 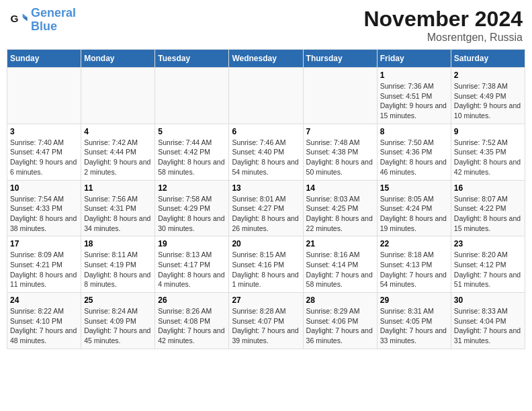 What do you see at coordinates (266, 321) in the screenshot?
I see `calendar-cell: 27Sunrise: 8:28 AM Sunset: 4:07 PM Dayli…` at bounding box center [266, 321].